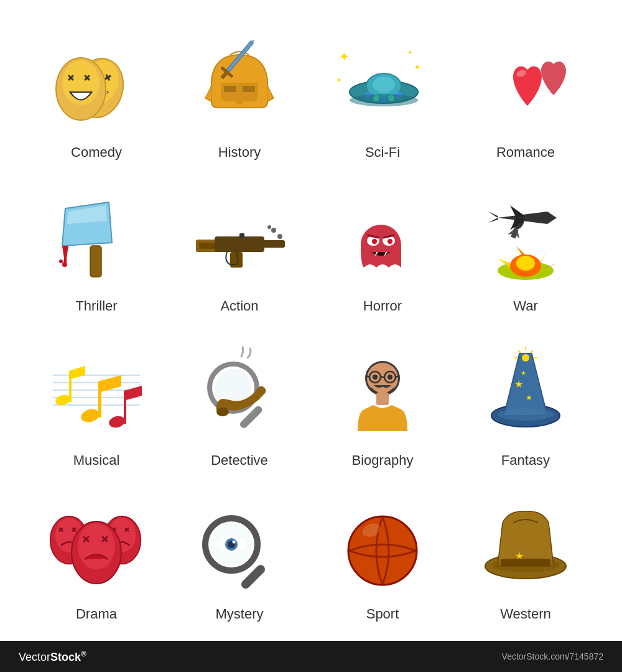 The image size is (622, 672). What do you see at coordinates (311, 656) in the screenshot?
I see `footer: VectorStock® VectorStock.com/7145872` at bounding box center [311, 656].